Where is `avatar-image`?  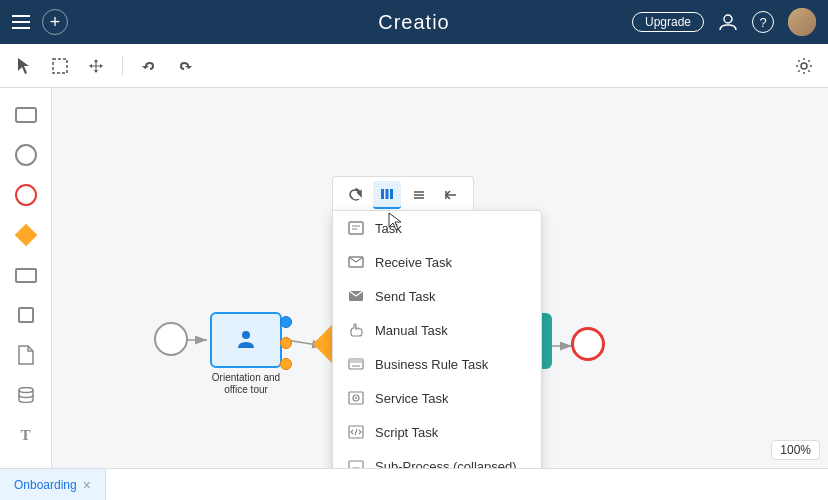
avatar-image is located at coordinates (802, 22).